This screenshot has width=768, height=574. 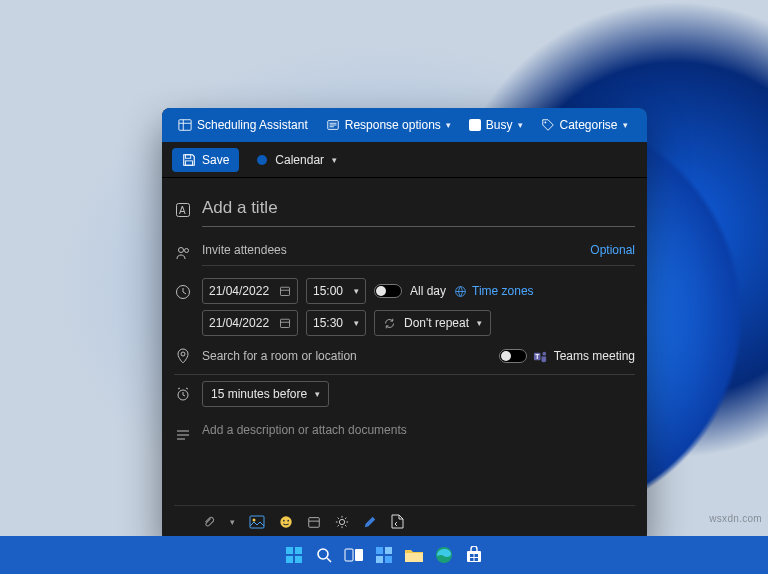 What do you see at coordinates (388, 125) in the screenshot?
I see `response-options-button: Response options ▾` at bounding box center [388, 125].